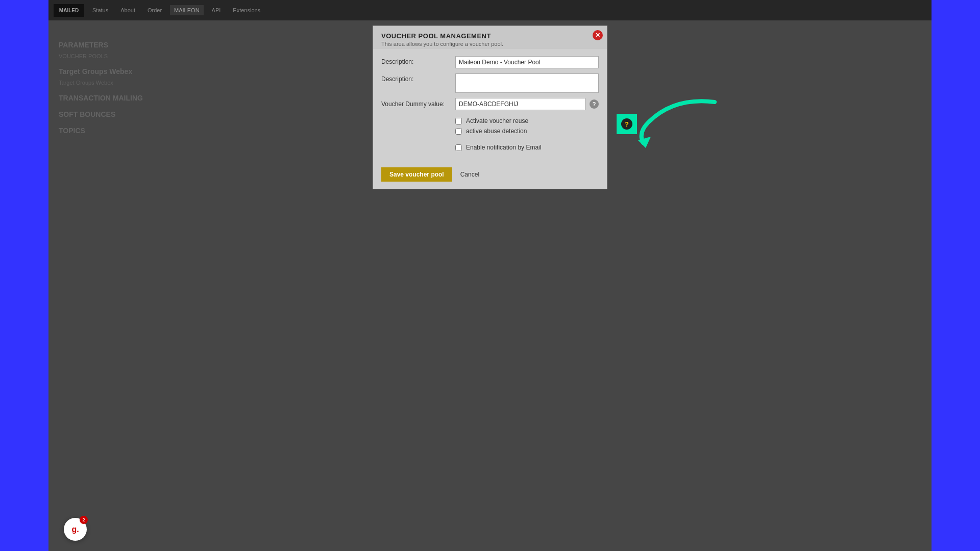  What do you see at coordinates (527, 121) in the screenshot?
I see `voucher-reuse-row: Activate voucher reuse` at bounding box center [527, 121].